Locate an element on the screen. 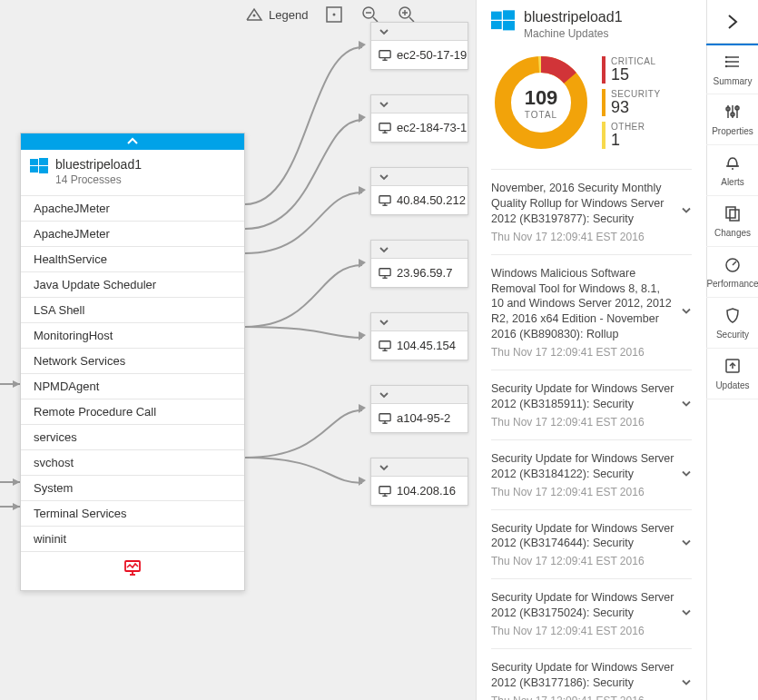  summary-icon is located at coordinates (733, 64).